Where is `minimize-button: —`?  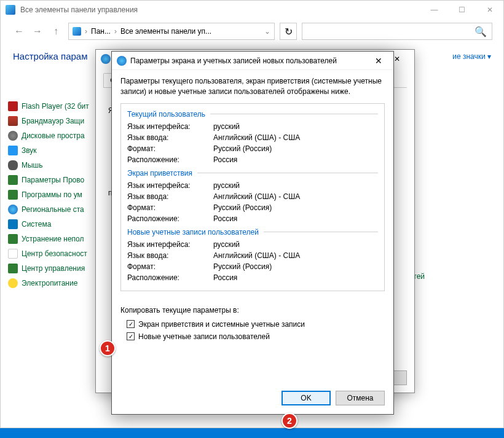 minimize-button: — is located at coordinates (434, 10).